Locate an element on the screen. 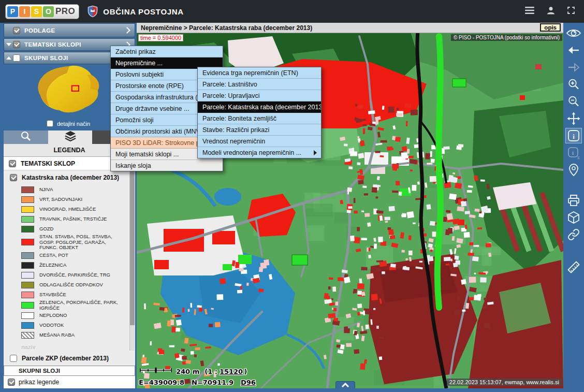  identify-icon: i is located at coordinates (574, 136).